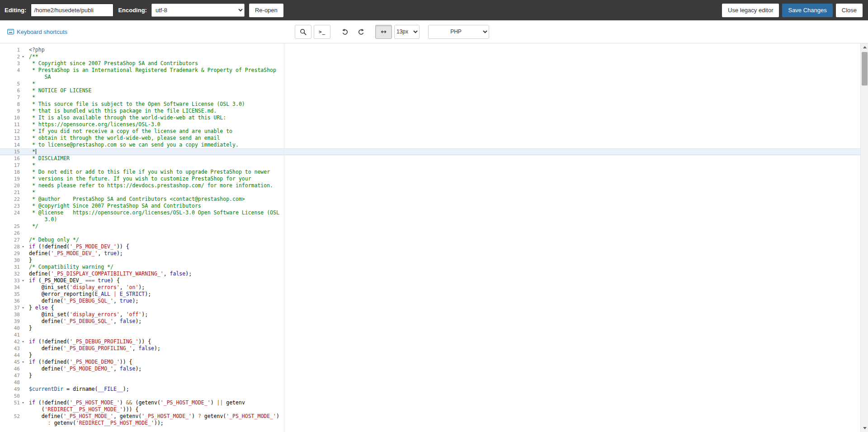  I want to click on line-number: 3, so click(10, 63).